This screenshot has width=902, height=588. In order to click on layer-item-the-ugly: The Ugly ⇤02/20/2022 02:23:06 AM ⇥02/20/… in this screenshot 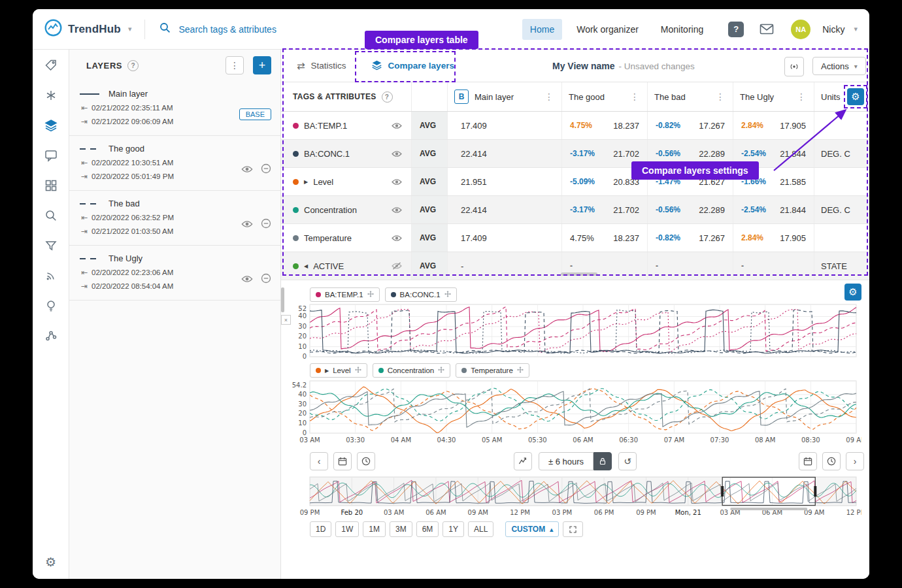, I will do `click(175, 273)`.